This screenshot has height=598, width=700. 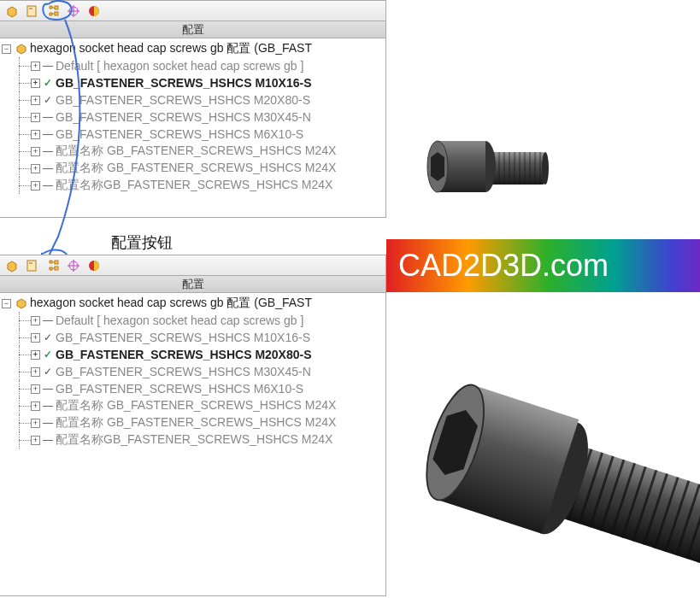 What do you see at coordinates (193, 372) in the screenshot?
I see `tree-item: +✓GB_FASTENER_SCREWS_HSHCS M30X45-N` at bounding box center [193, 372].